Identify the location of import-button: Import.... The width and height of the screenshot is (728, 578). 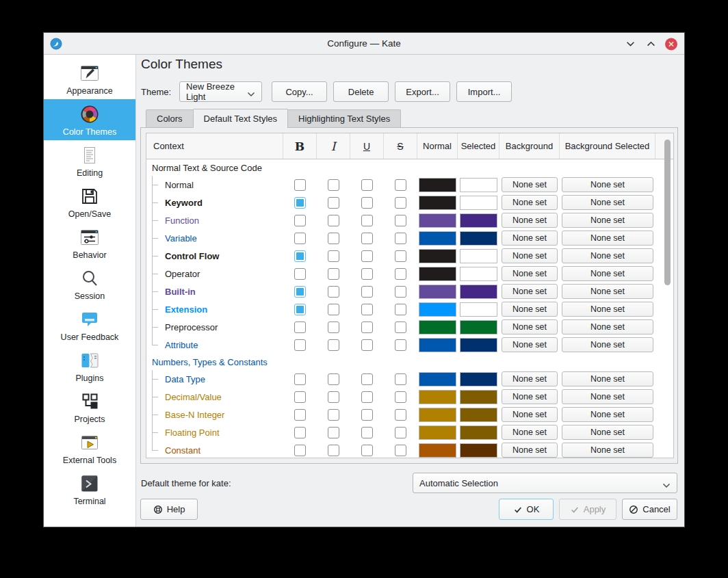
(484, 92).